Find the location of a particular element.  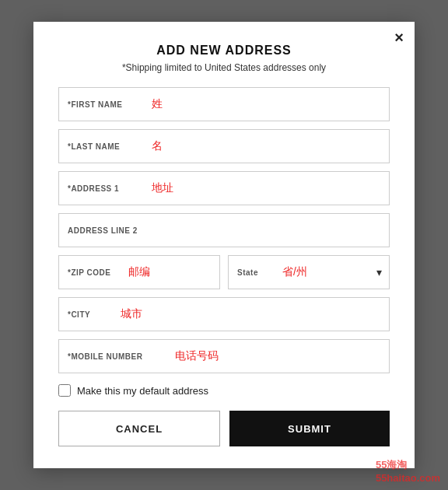

default-address-label: Make this my default address is located at coordinates (143, 390).